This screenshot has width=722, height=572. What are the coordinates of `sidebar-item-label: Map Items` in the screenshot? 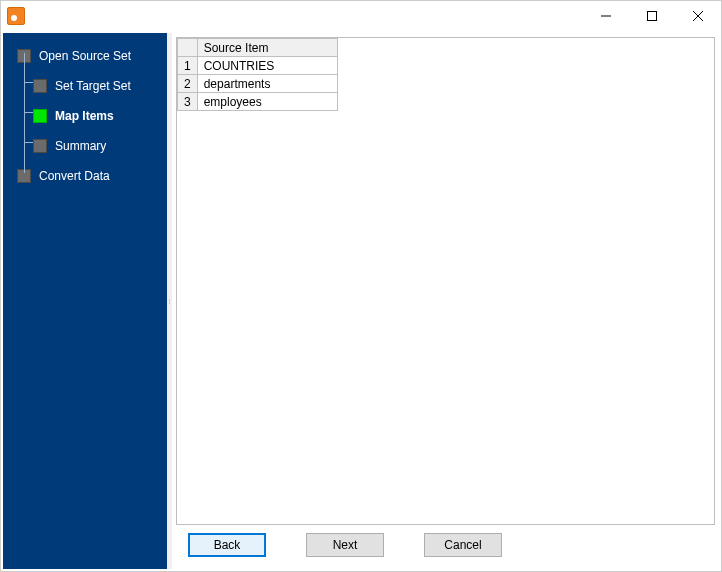 It's located at (84, 116).